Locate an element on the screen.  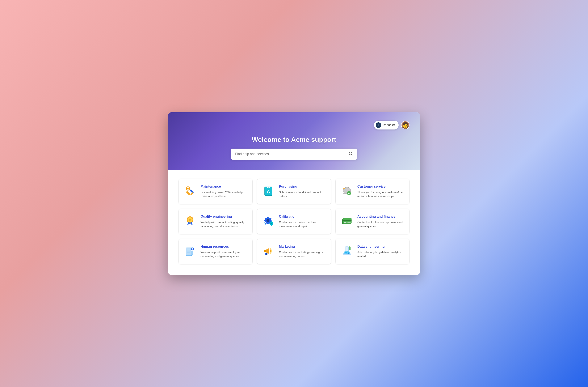
quality-engineering-description: We help with product testing, quality mo… is located at coordinates (224, 224).